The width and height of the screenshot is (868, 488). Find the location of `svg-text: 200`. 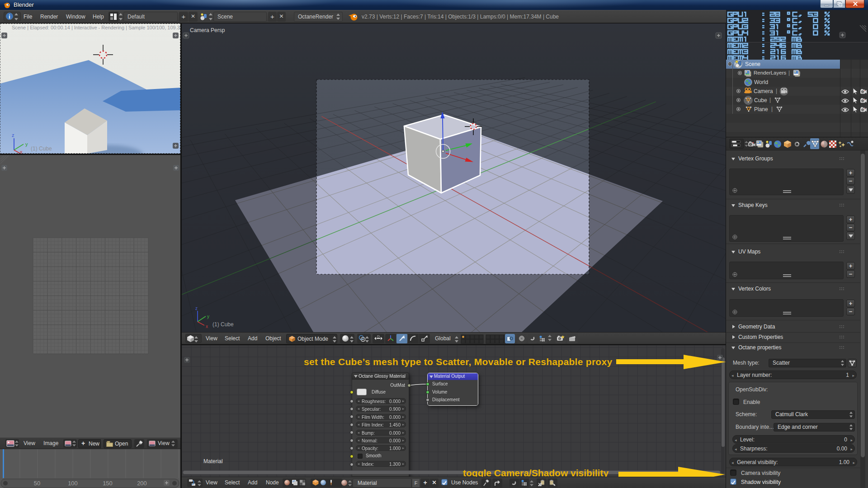

svg-text: 200 is located at coordinates (142, 483).